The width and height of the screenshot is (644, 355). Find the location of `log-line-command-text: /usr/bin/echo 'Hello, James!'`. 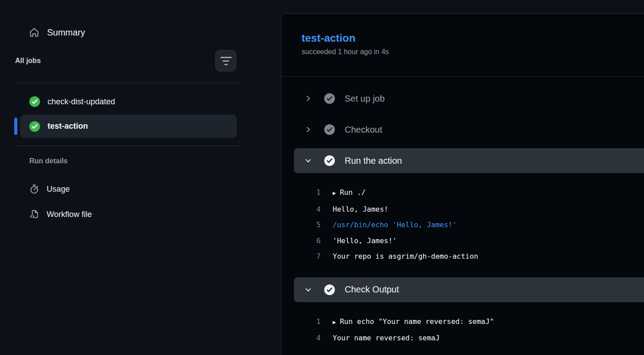

log-line-command-text: /usr/bin/echo 'Hello, James!' is located at coordinates (394, 225).